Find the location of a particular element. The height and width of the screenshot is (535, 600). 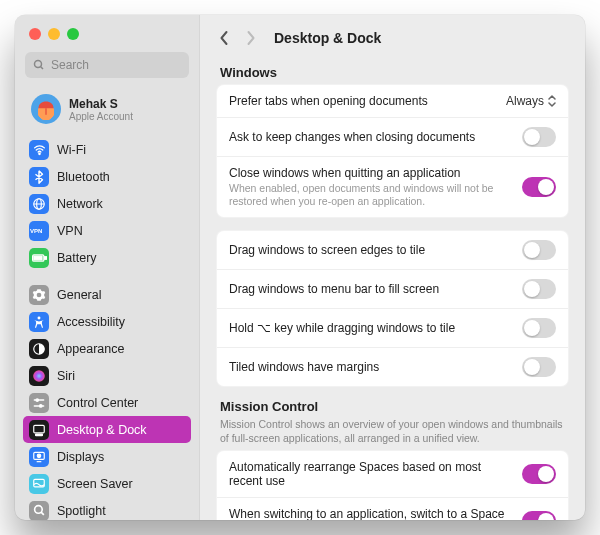

row-prefer-tabs: Prefer tabs when opening documents Alway… is located at coordinates (392, 102).